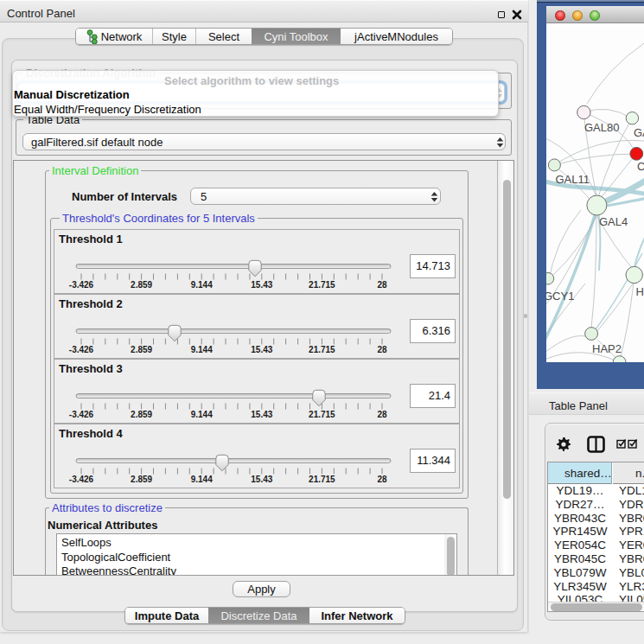 This screenshot has height=644, width=644. I want to click on svg-text: C, so click(641, 166).